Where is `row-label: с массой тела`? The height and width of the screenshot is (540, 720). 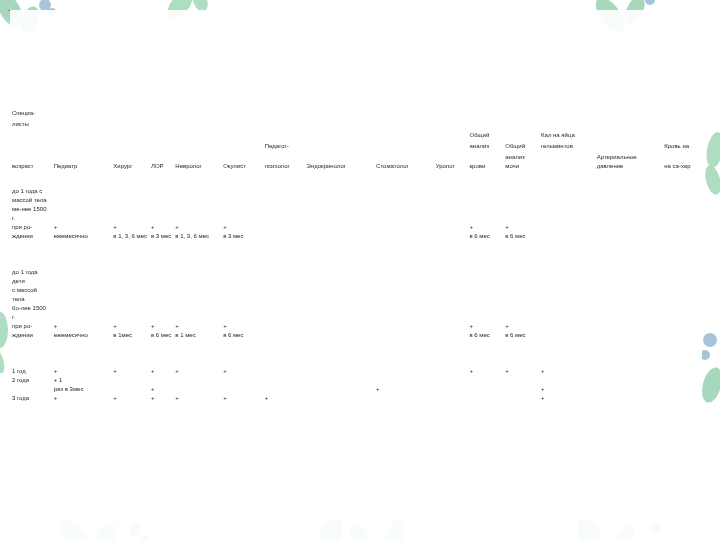 row-label: с массой тела is located at coordinates (31, 295).